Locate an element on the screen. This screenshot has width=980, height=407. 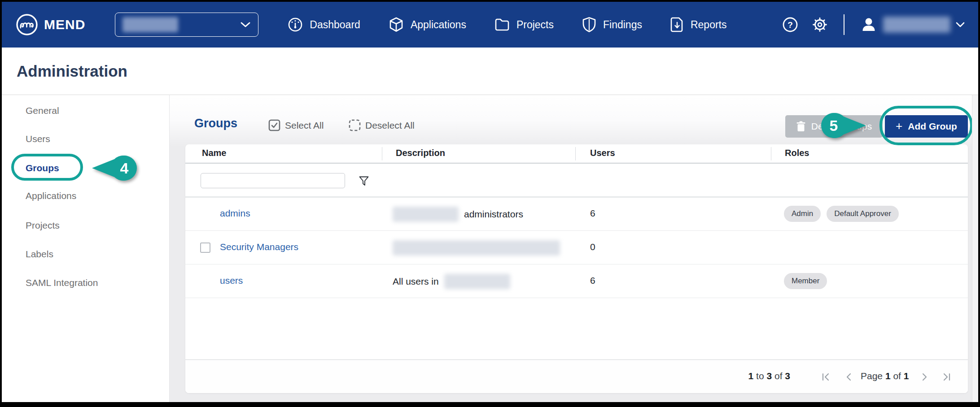
next-page-button is located at coordinates (925, 377).